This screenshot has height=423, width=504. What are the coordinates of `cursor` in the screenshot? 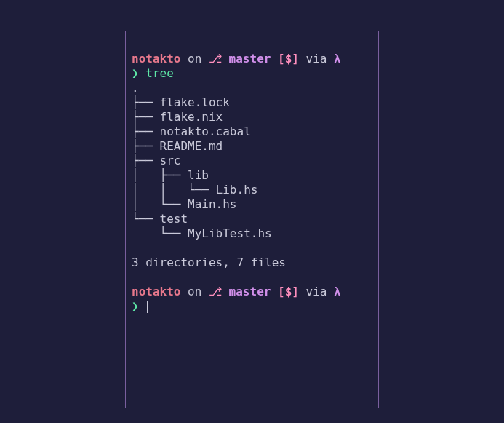 It's located at (148, 307).